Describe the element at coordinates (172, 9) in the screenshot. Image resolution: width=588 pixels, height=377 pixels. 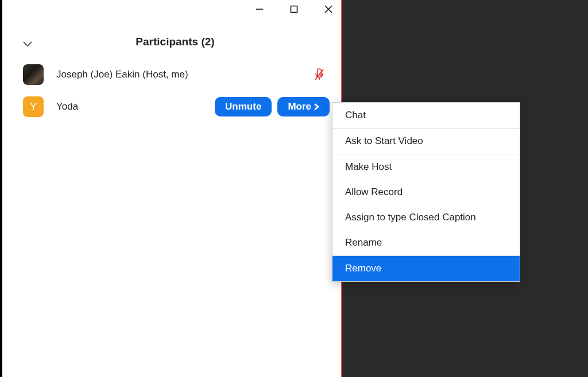
I see `window-titlebar` at that location.